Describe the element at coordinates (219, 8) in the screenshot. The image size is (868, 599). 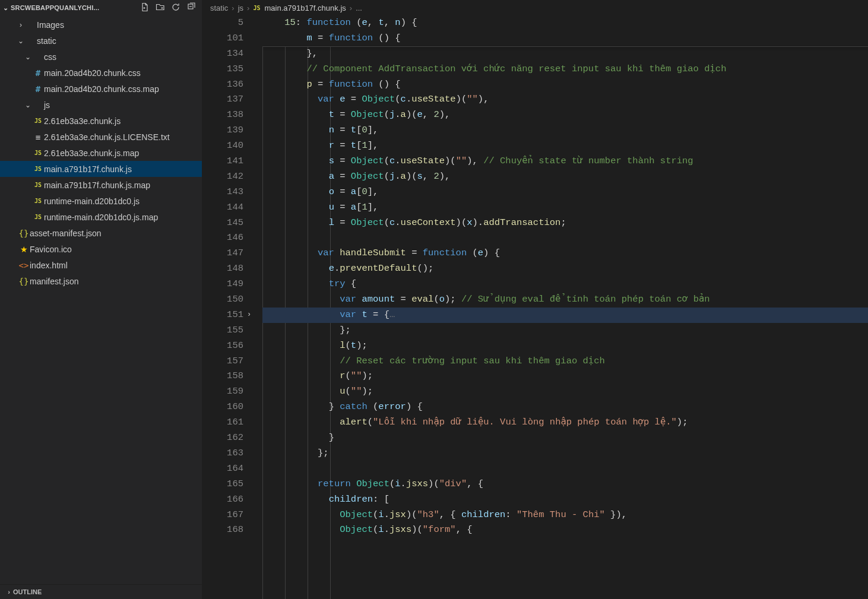
I see `breadcrumb-segment: static` at that location.